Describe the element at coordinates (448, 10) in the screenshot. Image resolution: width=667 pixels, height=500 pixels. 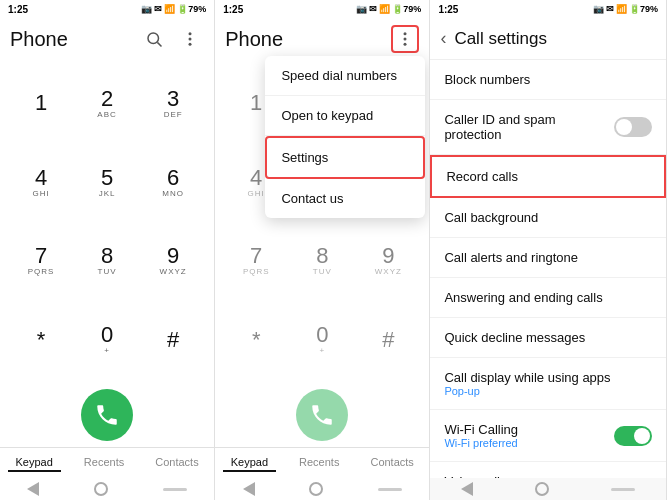
I see `time-3: 1:25` at that location.